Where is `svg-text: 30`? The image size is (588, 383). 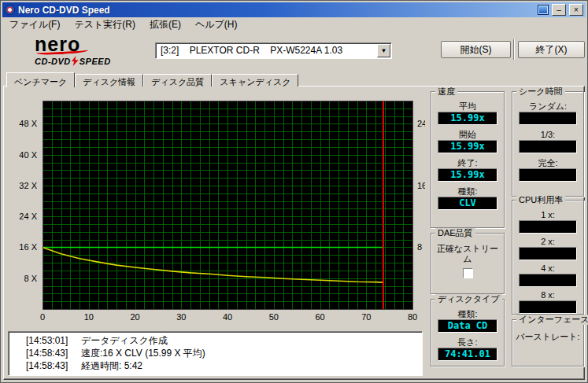
svg-text: 30 is located at coordinates (181, 317).